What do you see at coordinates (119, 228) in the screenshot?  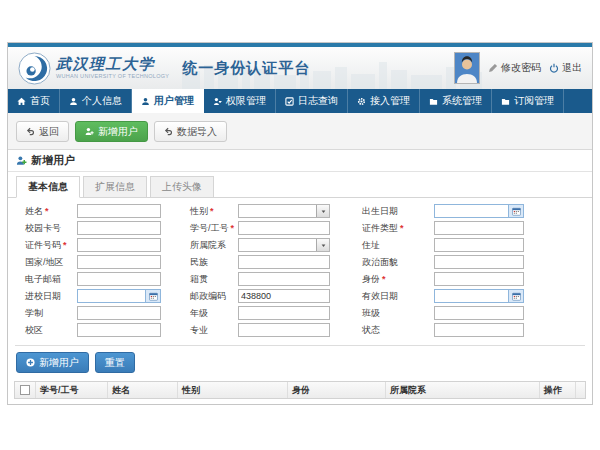 I see `campus-card-no-value` at bounding box center [119, 228].